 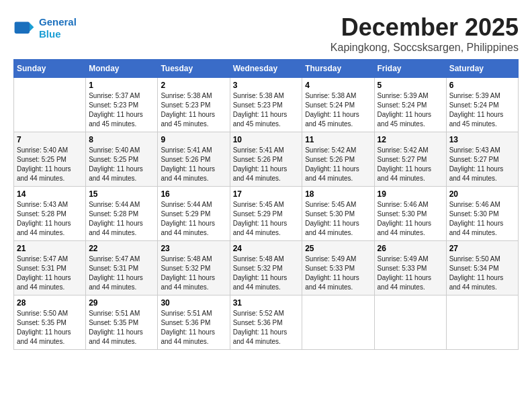 What do you see at coordinates (50, 194) in the screenshot?
I see `day-number: 14` at bounding box center [50, 194].